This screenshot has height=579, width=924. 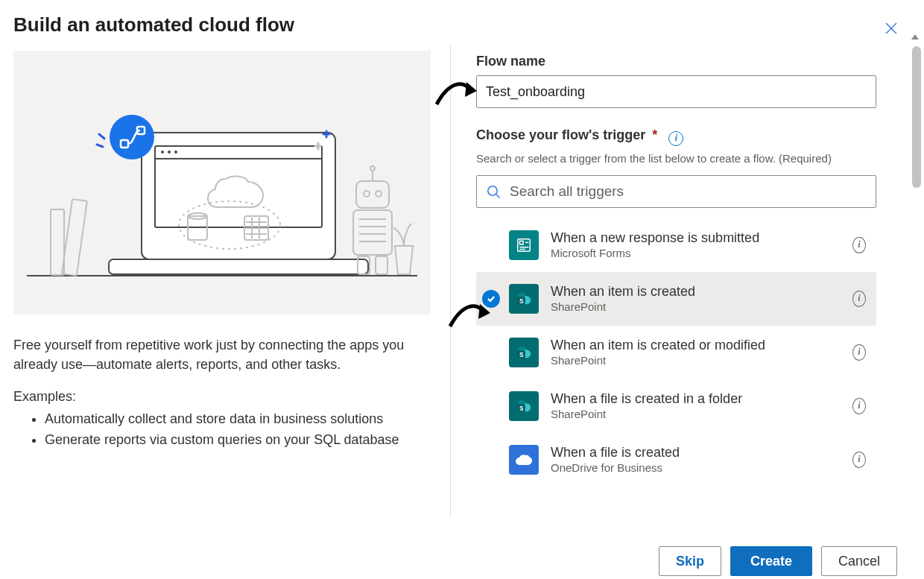 I want to click on modal-header: Build an automated cloud flow, so click(x=462, y=20).